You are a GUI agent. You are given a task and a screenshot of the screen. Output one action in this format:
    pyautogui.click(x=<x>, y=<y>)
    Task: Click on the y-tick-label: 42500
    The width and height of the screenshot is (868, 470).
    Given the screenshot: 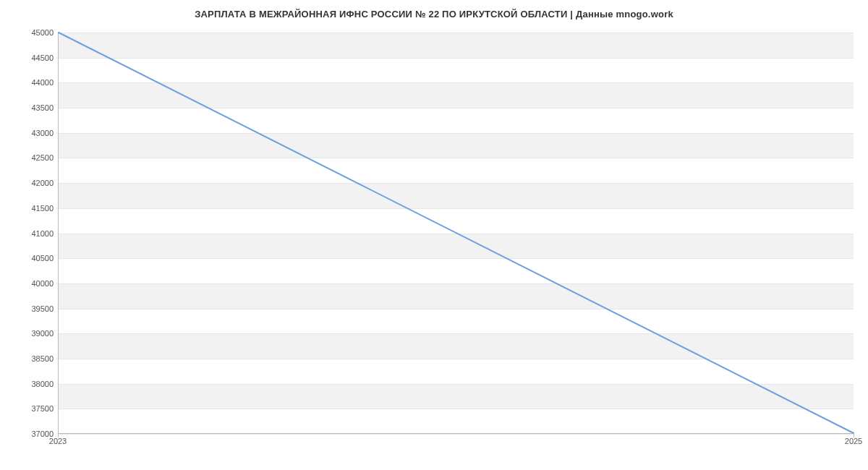 What is the action you would take?
    pyautogui.click(x=32, y=158)
    